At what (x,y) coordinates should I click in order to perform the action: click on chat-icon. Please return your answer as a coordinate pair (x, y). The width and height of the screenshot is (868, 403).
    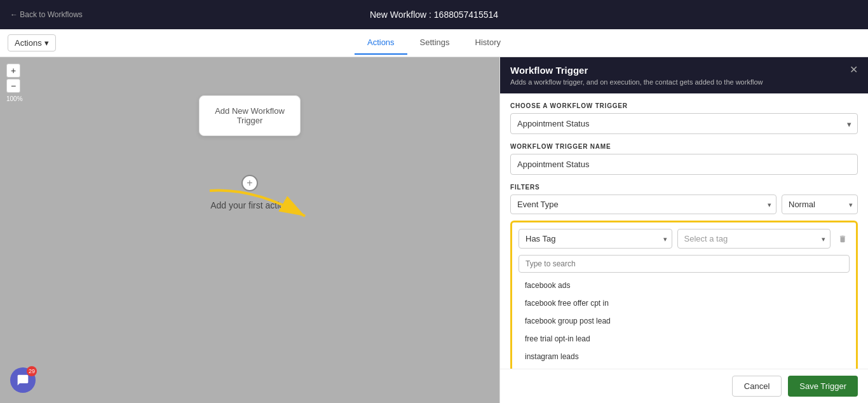
    Looking at the image, I should click on (23, 380).